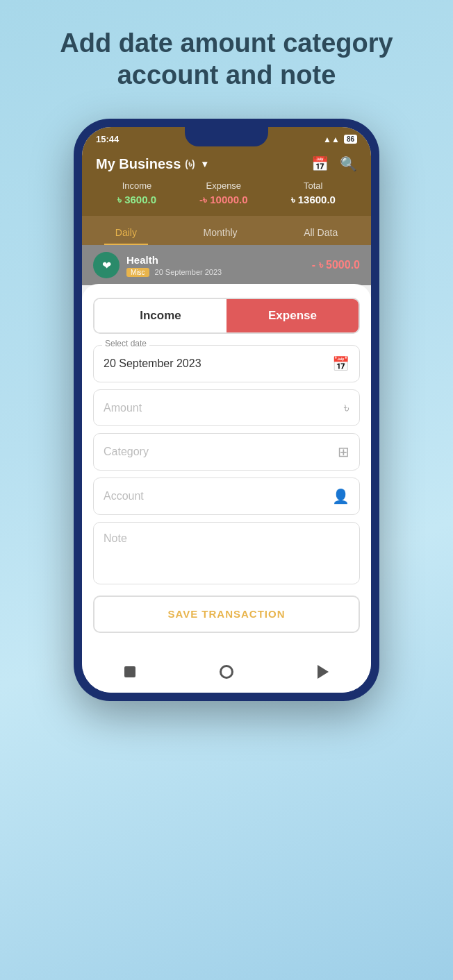 The height and width of the screenshot is (980, 453). Describe the element at coordinates (226, 408) in the screenshot. I see `amount-field: Amount ৳` at that location.